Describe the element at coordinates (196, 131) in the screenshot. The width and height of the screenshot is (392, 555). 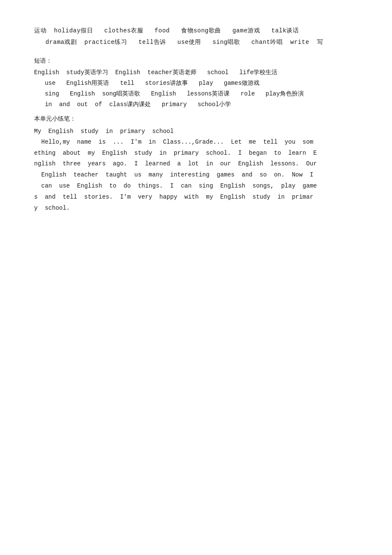
I see `essay-title: My English study in primary school` at that location.